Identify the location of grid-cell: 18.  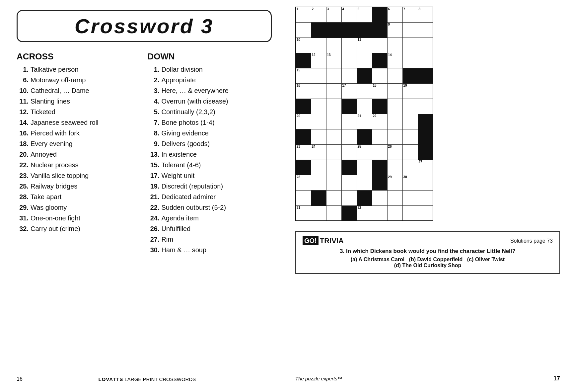
(380, 91).